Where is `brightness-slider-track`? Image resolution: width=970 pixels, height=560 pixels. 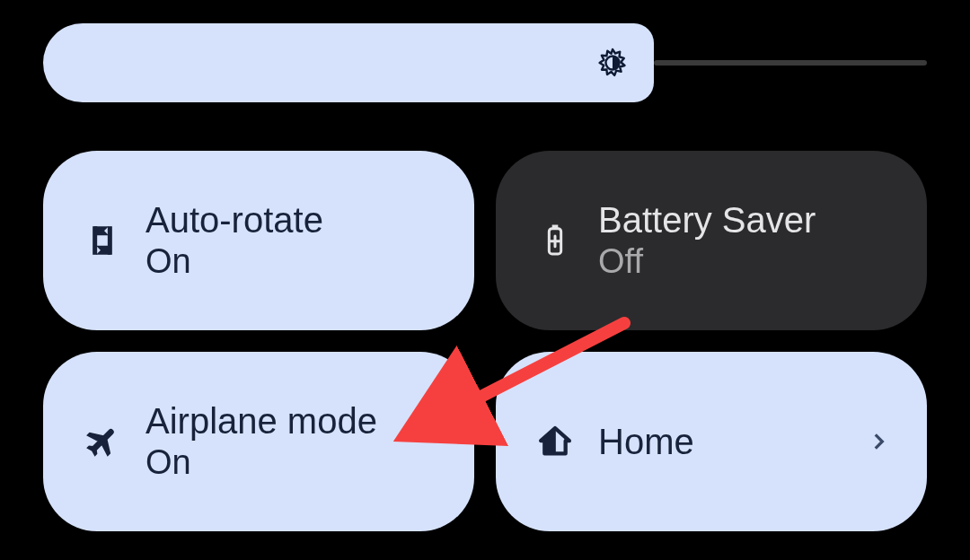
brightness-slider-track is located at coordinates (790, 63).